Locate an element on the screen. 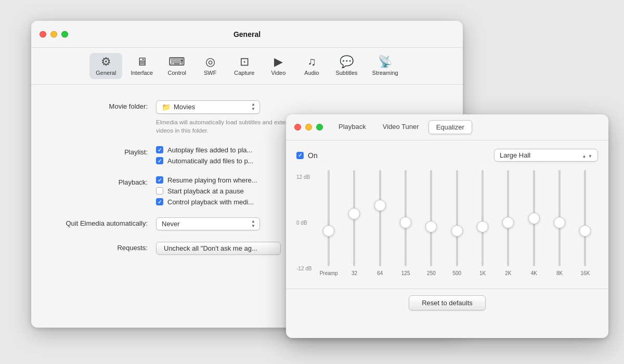 This screenshot has width=624, height=364. eq-band-4k: 4K is located at coordinates (534, 223).